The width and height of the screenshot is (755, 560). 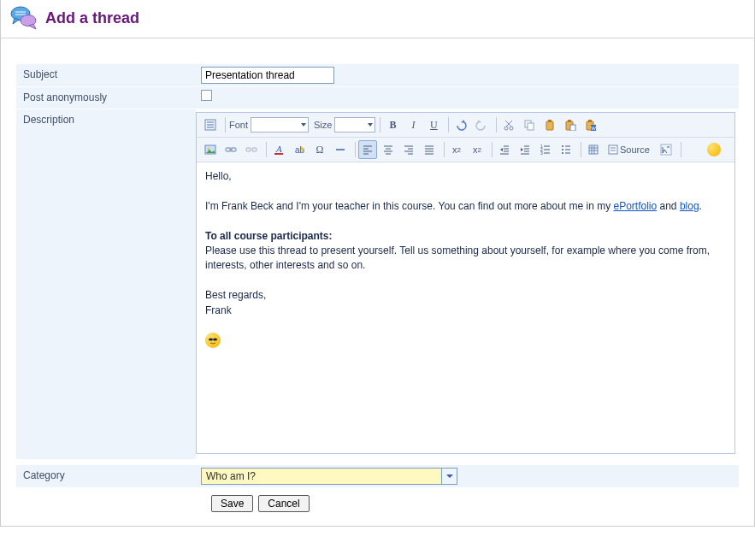 I want to click on align-justify-button, so click(x=429, y=150).